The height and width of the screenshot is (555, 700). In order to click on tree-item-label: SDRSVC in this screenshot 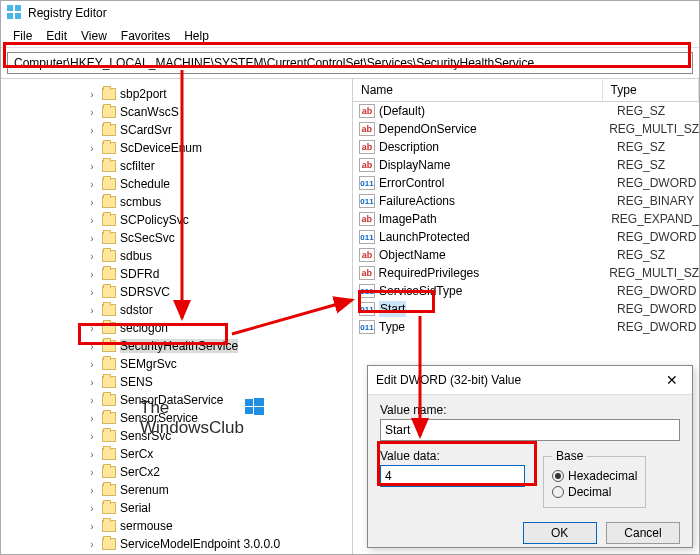, I will do `click(145, 292)`.